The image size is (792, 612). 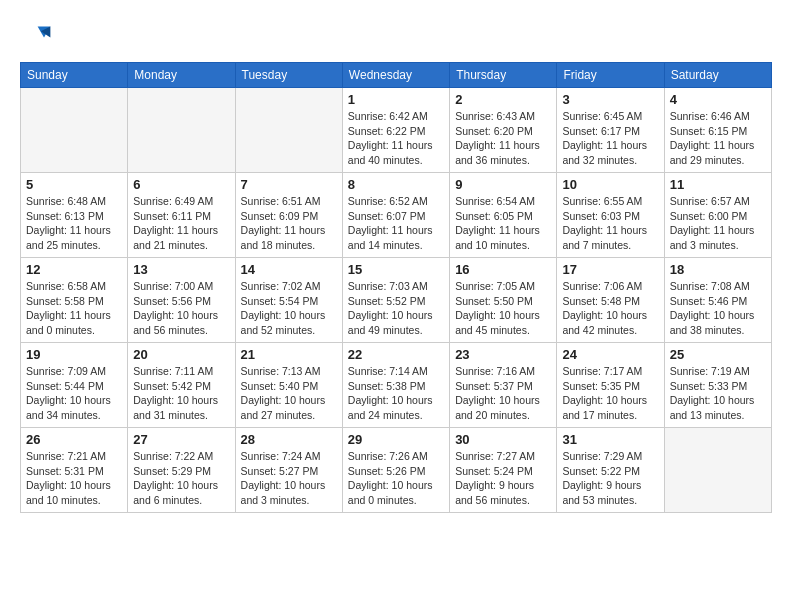 I want to click on calendar-cell: 26Sunrise: 7:21 AM Sunset: 5:31 PM Dayli…, so click(x=74, y=470).